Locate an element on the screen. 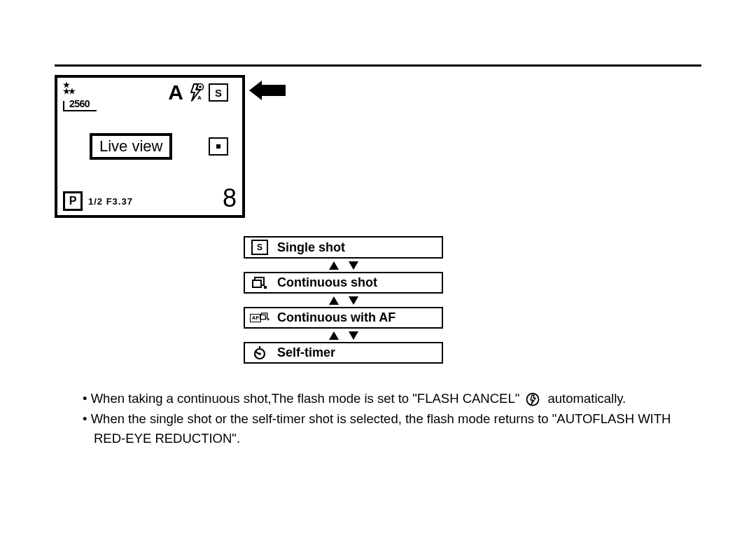  footnotes: When taking a continuous shot,The flash … is located at coordinates (378, 418).